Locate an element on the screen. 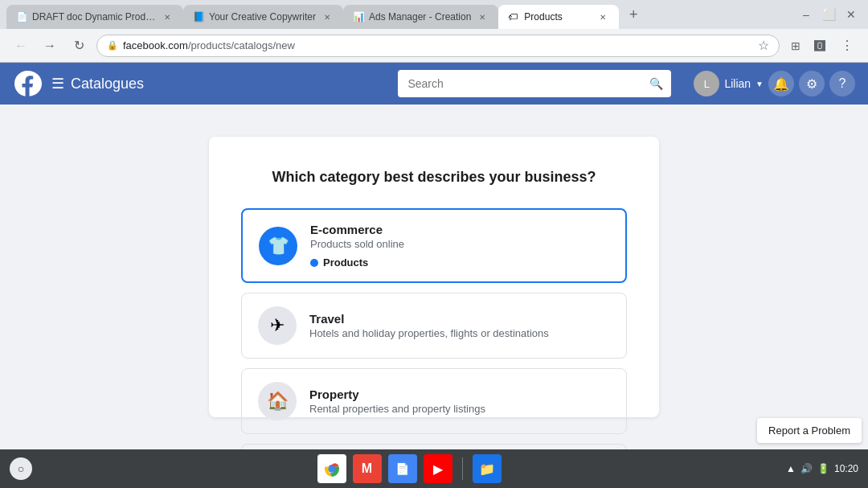 This screenshot has height=488, width=868. settings-button: ⚙ is located at coordinates (812, 84).